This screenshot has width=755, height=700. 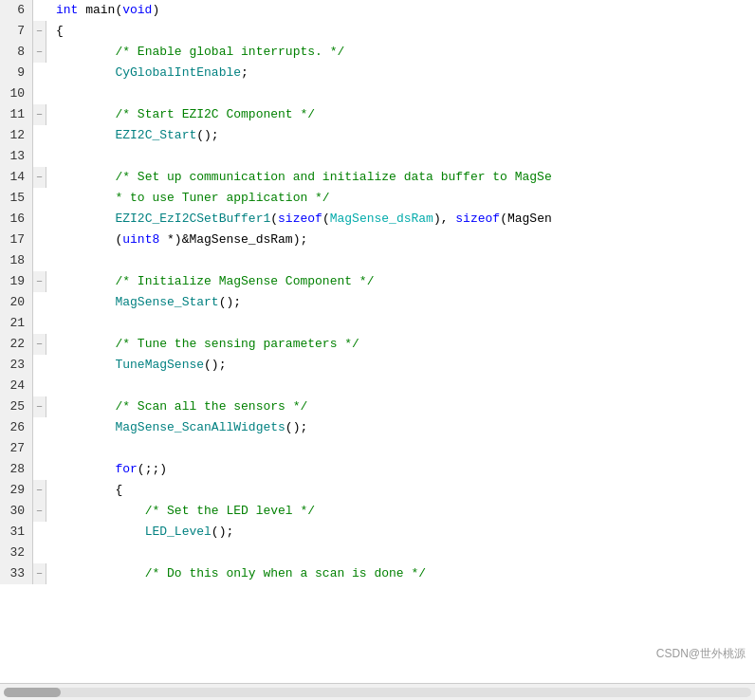 I want to click on line-number: 24, so click(x=17, y=386).